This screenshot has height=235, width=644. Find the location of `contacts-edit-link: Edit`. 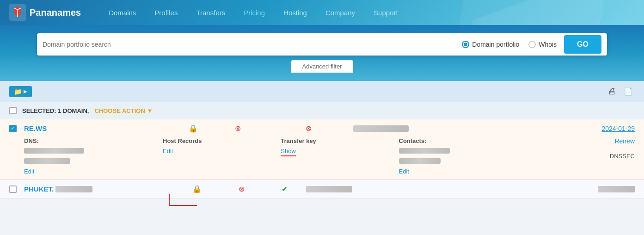

contacts-edit-link: Edit is located at coordinates (404, 171).